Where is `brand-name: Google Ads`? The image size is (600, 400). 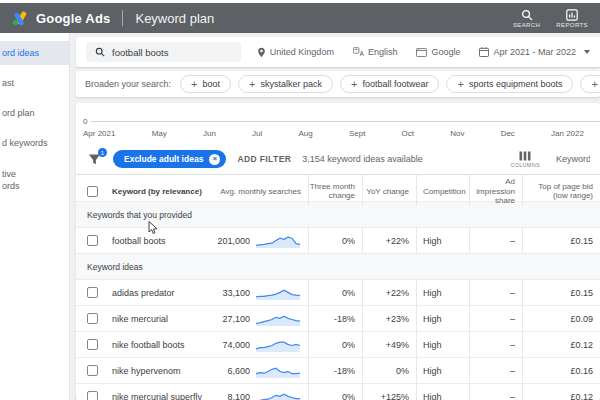 brand-name: Google Ads is located at coordinates (73, 18).